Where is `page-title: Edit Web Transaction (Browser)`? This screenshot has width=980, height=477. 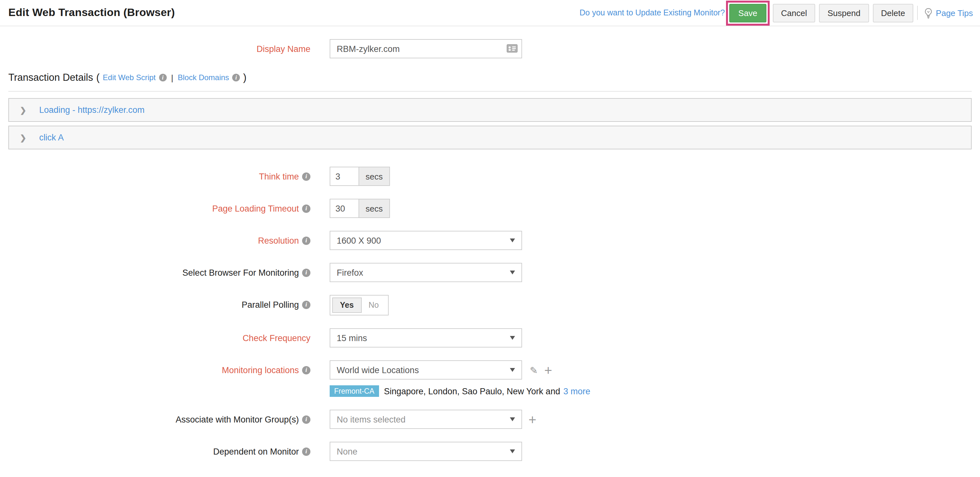
page-title: Edit Web Transaction (Browser) is located at coordinates (91, 13).